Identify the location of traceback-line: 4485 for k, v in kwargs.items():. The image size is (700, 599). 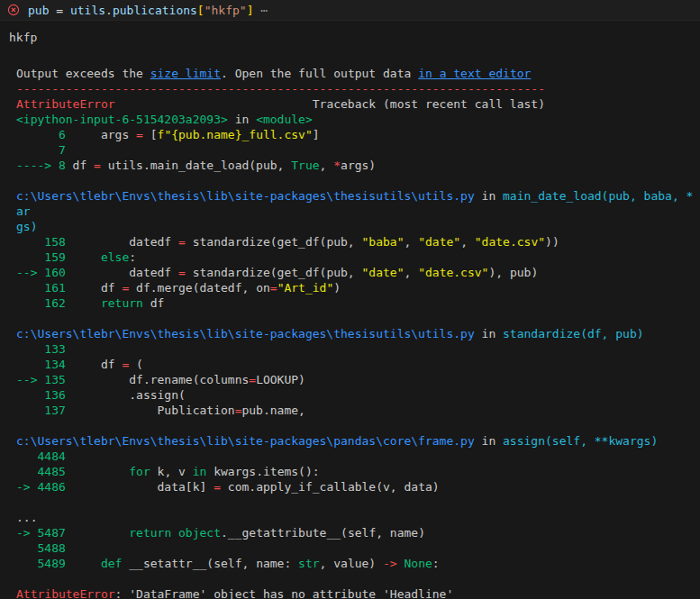
(355, 472).